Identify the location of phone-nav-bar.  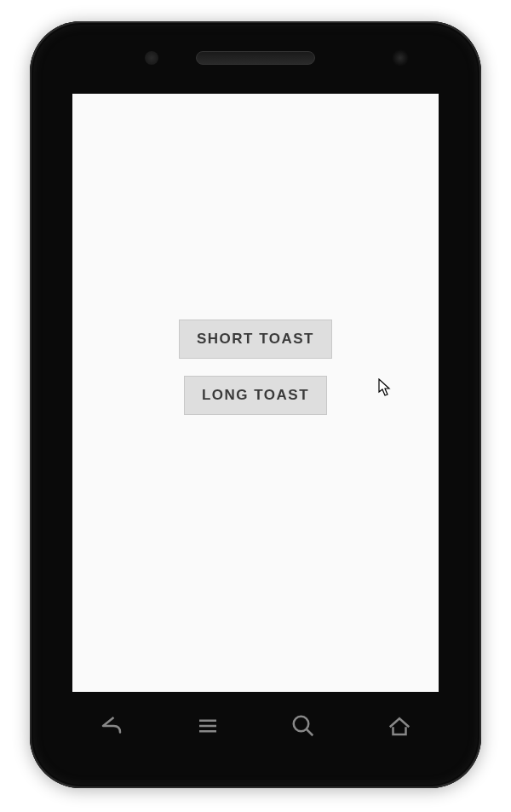
(256, 726).